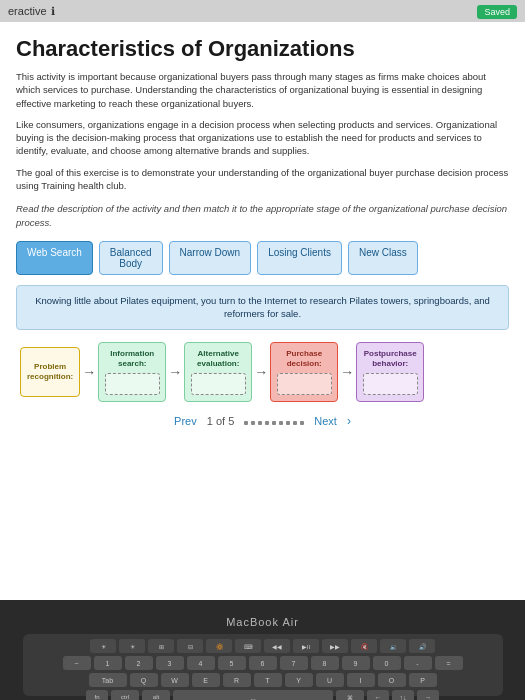 The height and width of the screenshot is (700, 525). What do you see at coordinates (330, 680) in the screenshot?
I see `key-u: U` at bounding box center [330, 680].